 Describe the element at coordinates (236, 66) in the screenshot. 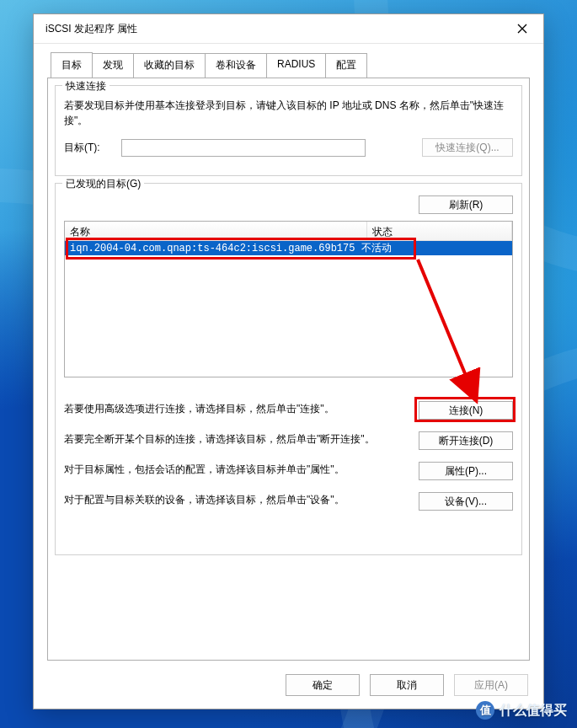

I see `tab-volumes-devices: 卷和设备` at that location.